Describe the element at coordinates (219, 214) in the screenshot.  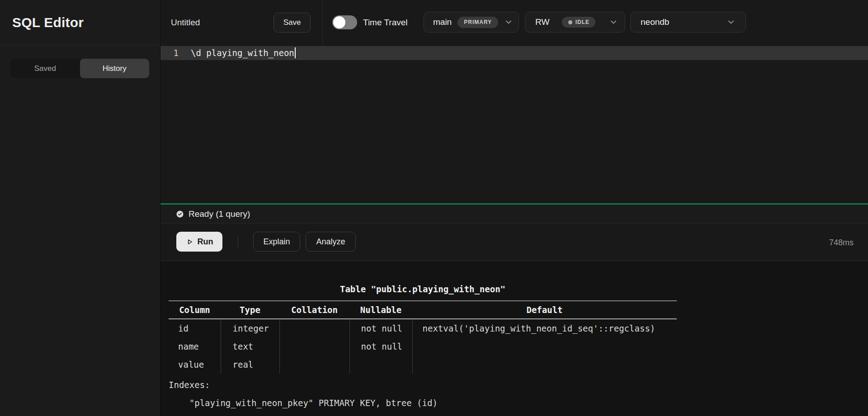
I see `status-message: Ready (1 query)` at that location.